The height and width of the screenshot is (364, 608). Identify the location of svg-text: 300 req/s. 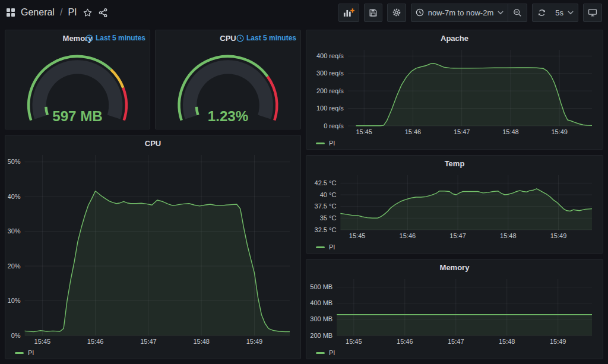
(330, 73).